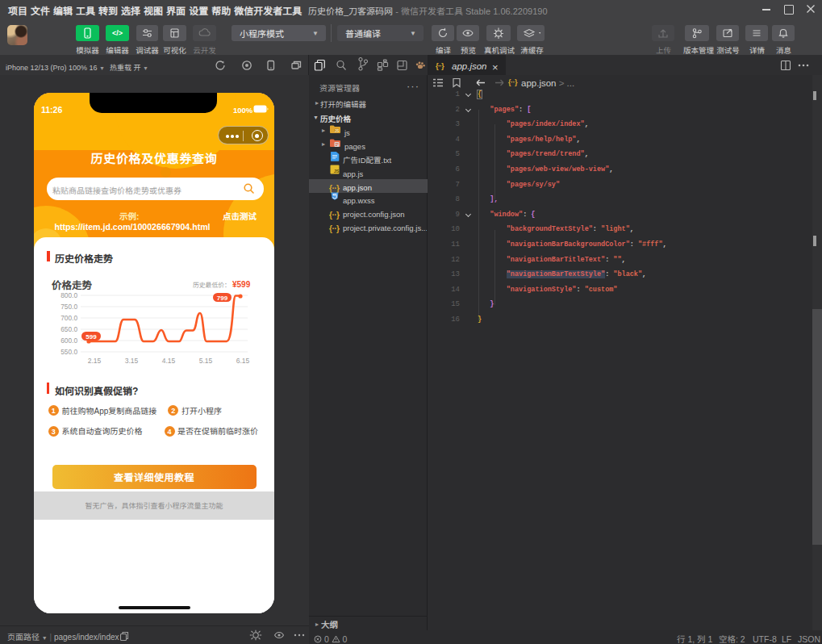 This screenshot has width=822, height=644. I want to click on svg-text: 600.0, so click(69, 341).